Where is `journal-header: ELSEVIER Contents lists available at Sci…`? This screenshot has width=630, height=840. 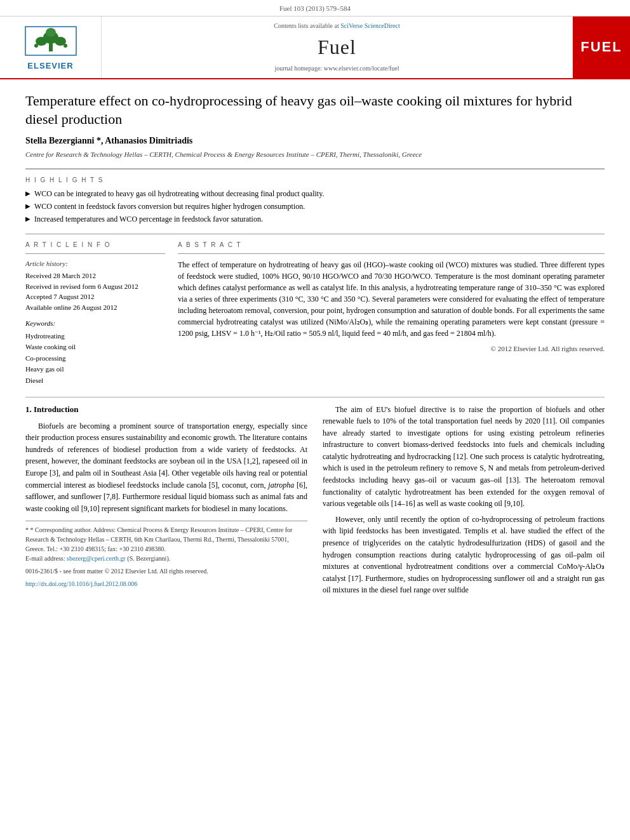
journal-header: ELSEVIER Contents lists available at Sci… is located at coordinates (315, 48).